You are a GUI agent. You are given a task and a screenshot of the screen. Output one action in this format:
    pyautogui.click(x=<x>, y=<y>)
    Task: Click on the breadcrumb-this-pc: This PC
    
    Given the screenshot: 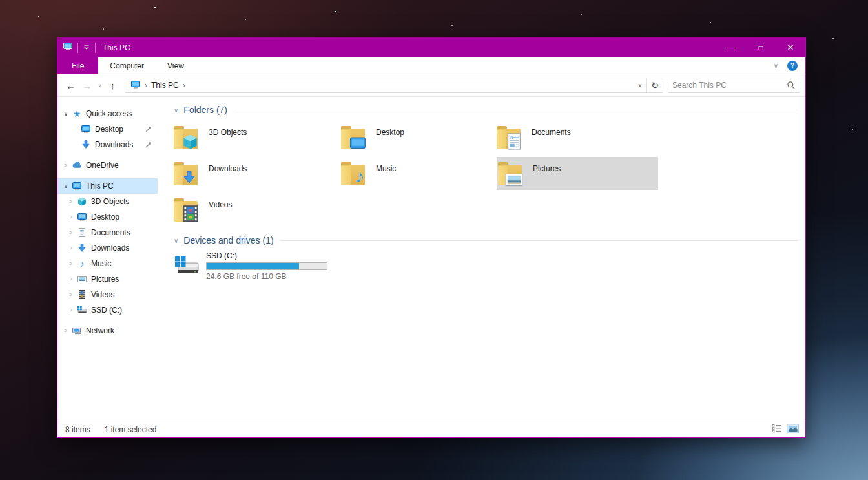 What is the action you would take?
    pyautogui.click(x=165, y=85)
    